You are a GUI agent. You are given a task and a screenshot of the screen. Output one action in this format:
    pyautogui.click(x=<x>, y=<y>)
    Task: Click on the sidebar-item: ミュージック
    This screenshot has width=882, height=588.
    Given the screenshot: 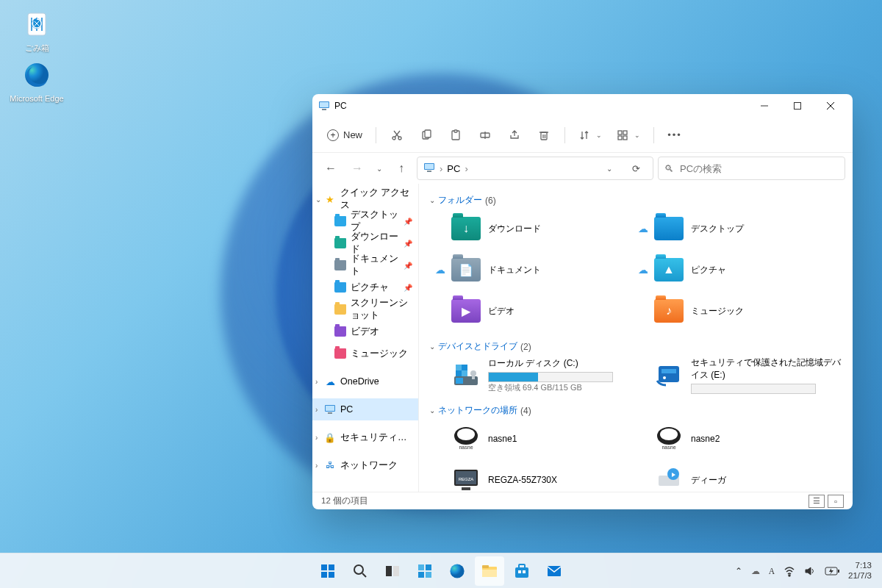 What is the action you would take?
    pyautogui.click(x=365, y=354)
    